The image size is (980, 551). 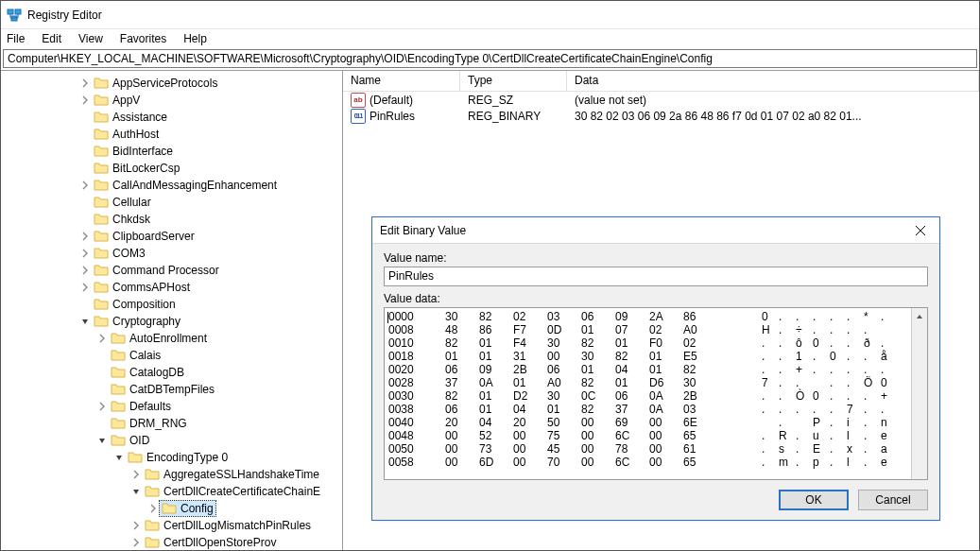 I want to click on hex-byte: 06, so click(x=598, y=317).